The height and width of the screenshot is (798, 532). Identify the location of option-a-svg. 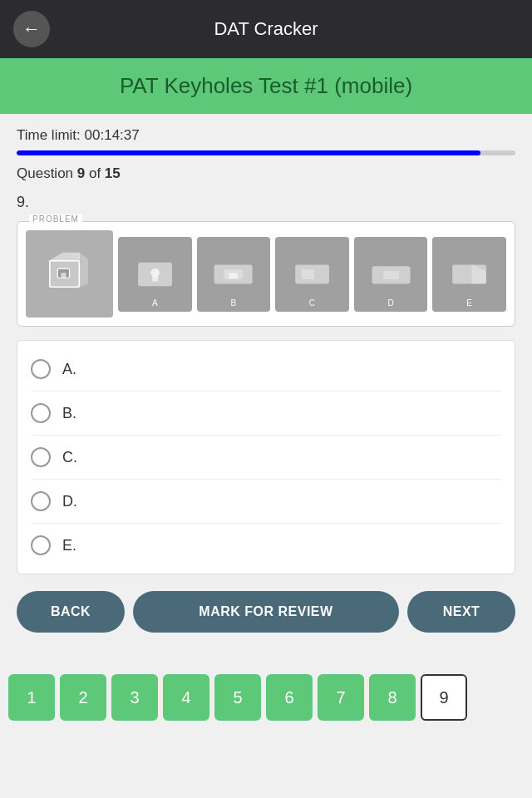
(155, 274).